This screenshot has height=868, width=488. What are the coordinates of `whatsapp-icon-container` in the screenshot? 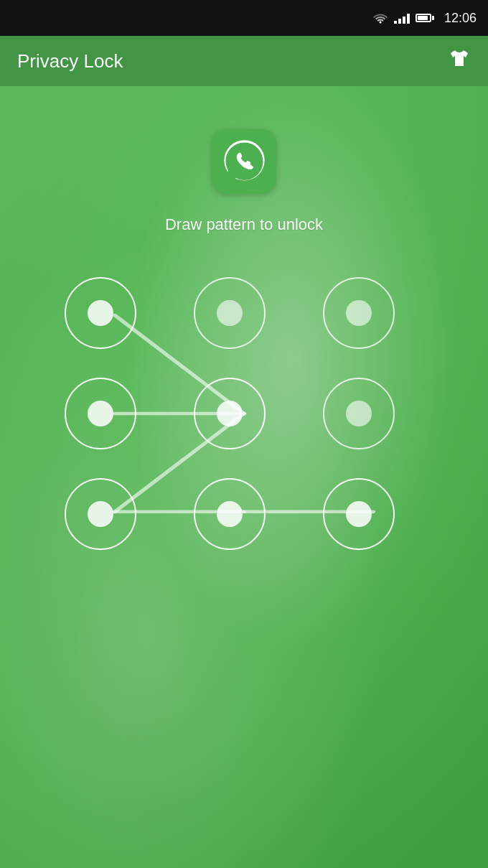 It's located at (244, 162).